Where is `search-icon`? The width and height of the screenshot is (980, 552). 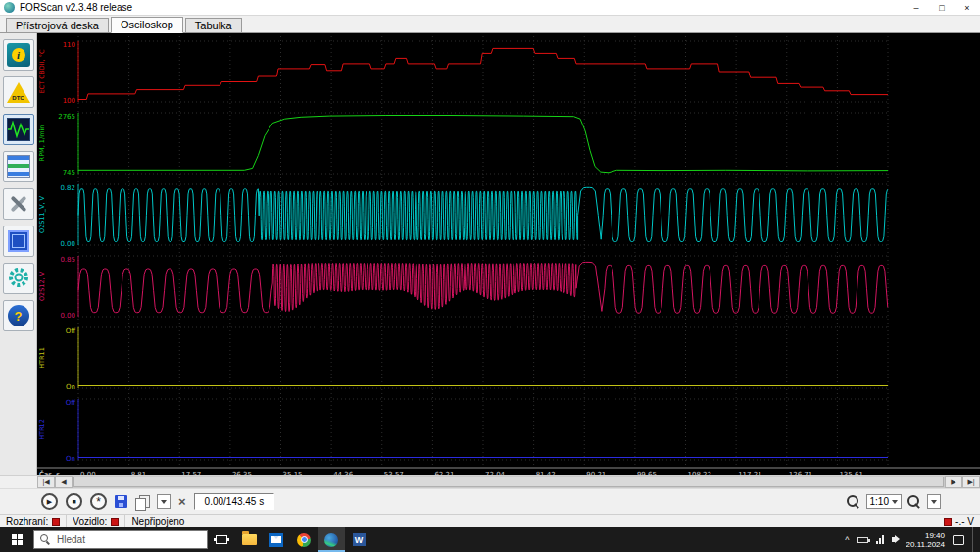 search-icon is located at coordinates (45, 539).